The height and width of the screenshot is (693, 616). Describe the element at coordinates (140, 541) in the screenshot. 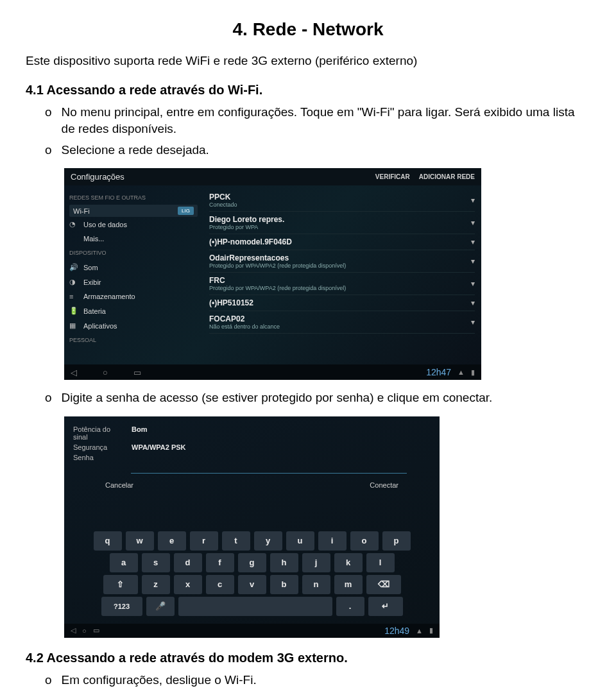

I see `keyboard-key: w` at that location.